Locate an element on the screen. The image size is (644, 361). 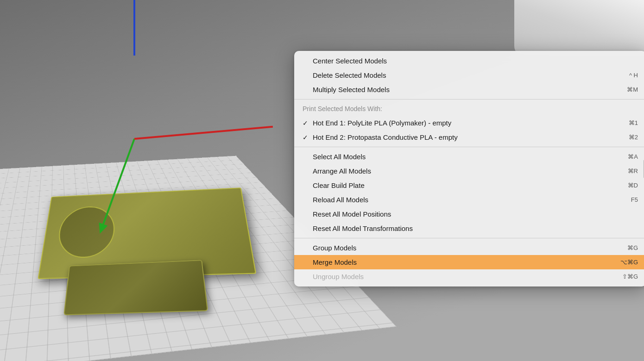
menu-item-shortcut-ungroup-models: ⇧⌘G is located at coordinates (630, 277).